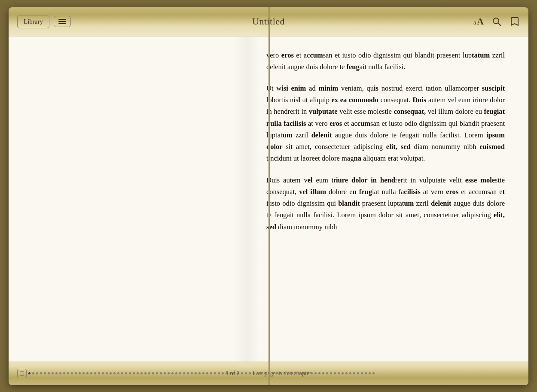  I want to click on toolbar-left: Library, so click(143, 21).